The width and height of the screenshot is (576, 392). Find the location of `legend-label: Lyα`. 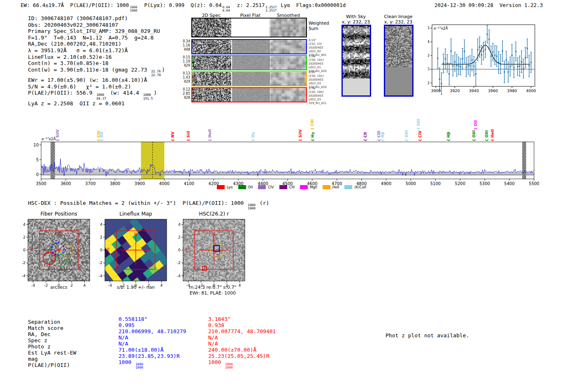

legend-label: Lyα is located at coordinates (230, 187).